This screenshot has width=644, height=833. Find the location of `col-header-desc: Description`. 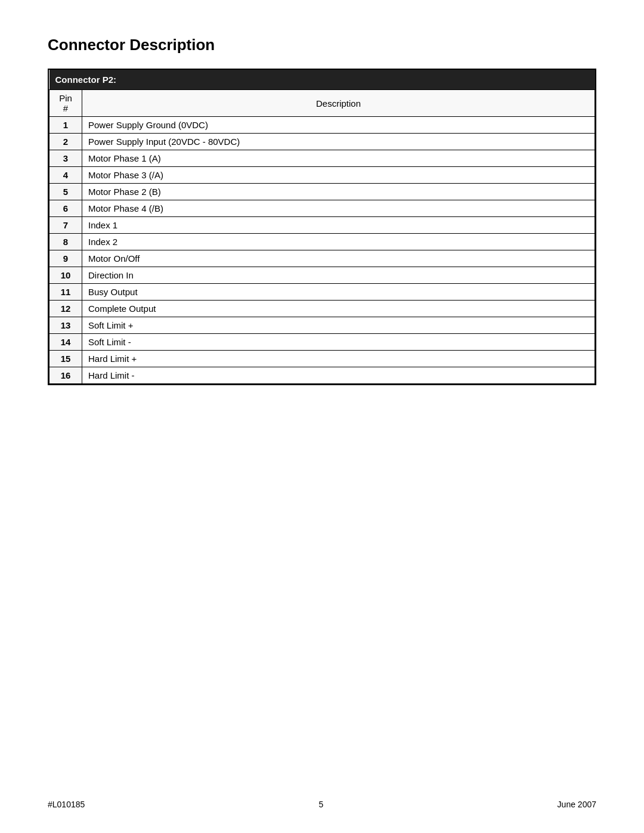

col-header-desc: Description is located at coordinates (339, 104).